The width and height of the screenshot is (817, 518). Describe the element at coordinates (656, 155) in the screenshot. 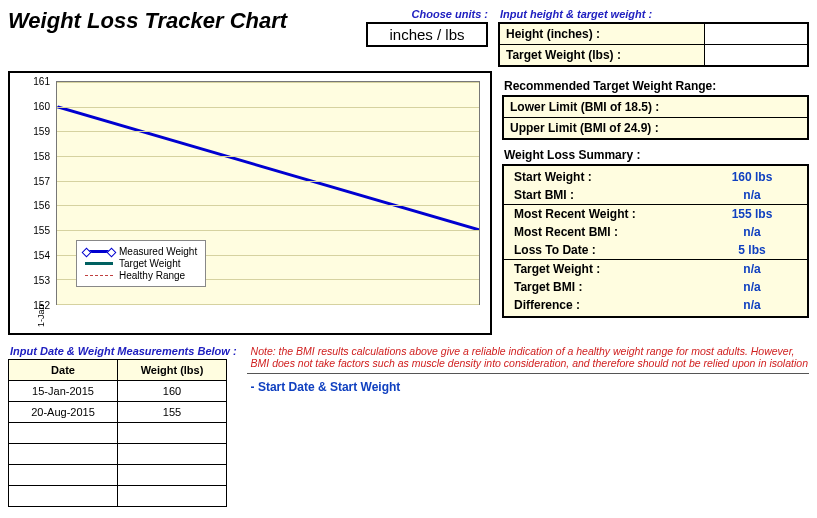

I see `summary-section-head: Weight Loss Summary :` at that location.